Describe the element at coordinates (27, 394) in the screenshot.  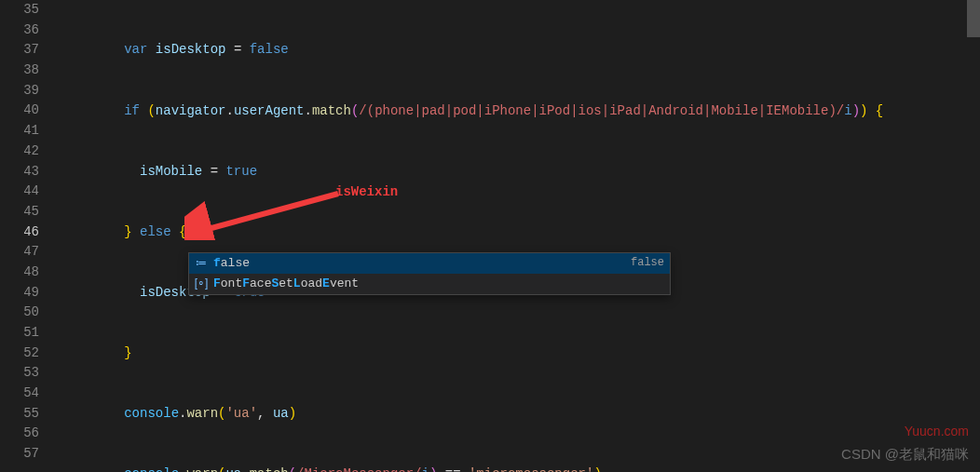
I see `line-number: 54` at that location.